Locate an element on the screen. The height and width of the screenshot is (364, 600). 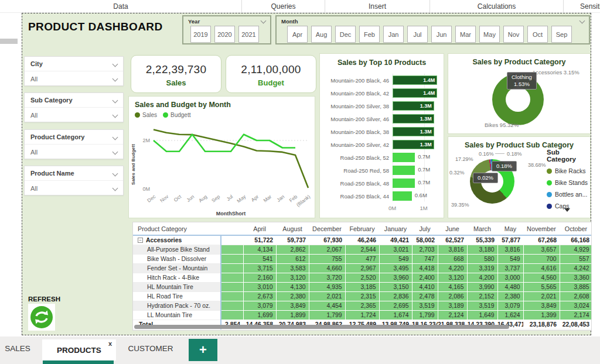
table-row: All-Purpose Bike Stand4,1342,8622,0672,5… is located at coordinates (362, 250).